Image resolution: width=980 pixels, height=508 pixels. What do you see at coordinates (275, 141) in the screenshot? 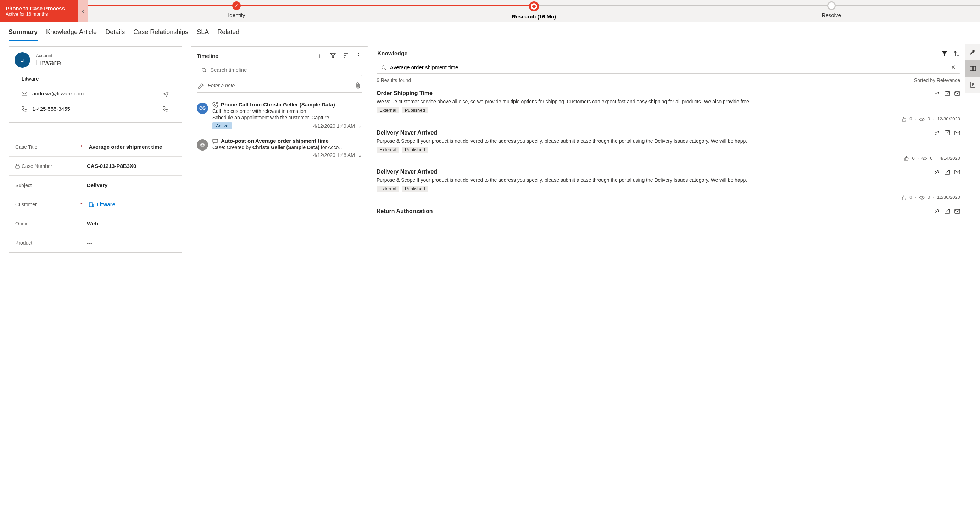
I see `timeline-item-title: Auto-post on Average order shipment time` at bounding box center [275, 141].